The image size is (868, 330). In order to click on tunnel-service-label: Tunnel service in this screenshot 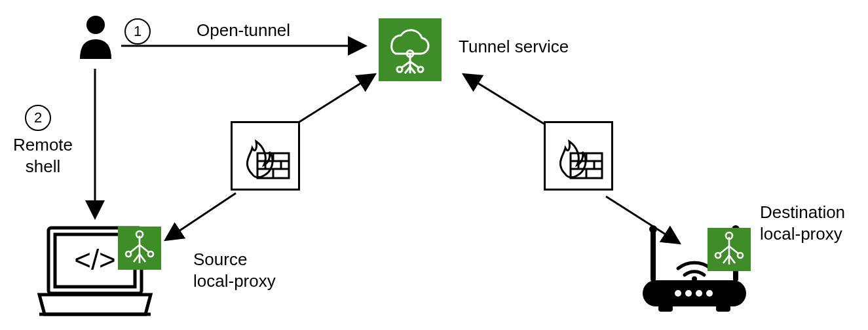, I will do `click(514, 47)`.